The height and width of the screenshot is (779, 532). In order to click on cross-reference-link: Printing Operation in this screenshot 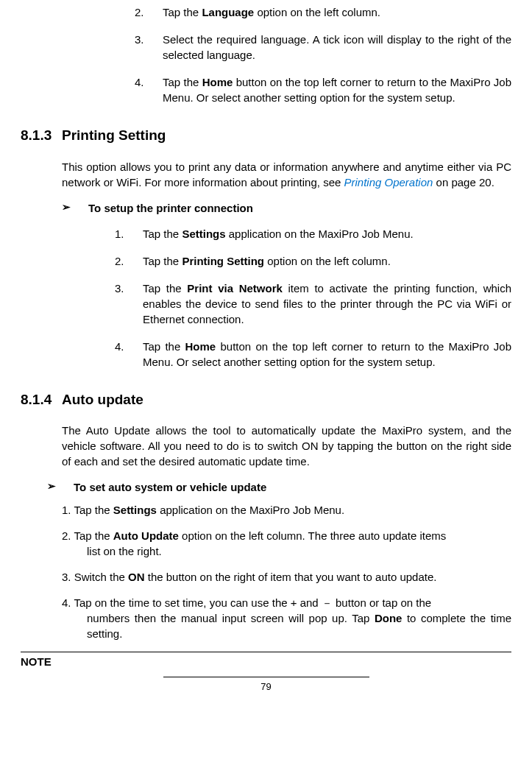, I will do `click(389, 183)`.